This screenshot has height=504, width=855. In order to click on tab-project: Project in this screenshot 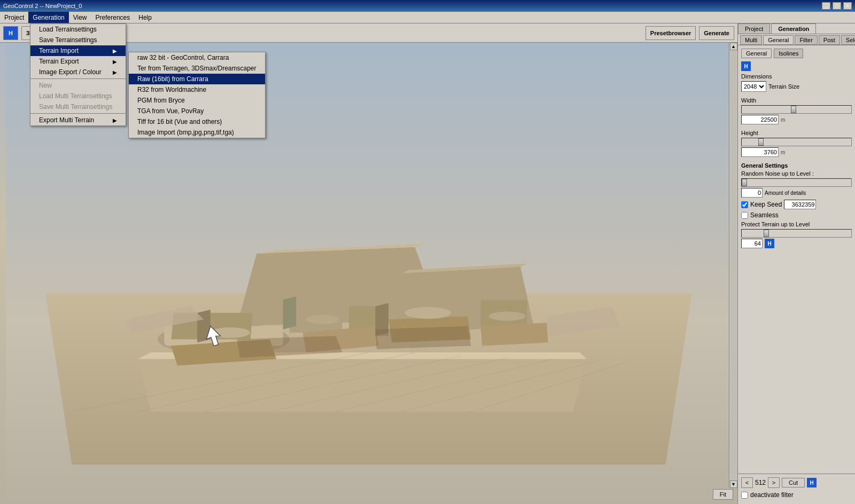, I will do `click(754, 29)`.